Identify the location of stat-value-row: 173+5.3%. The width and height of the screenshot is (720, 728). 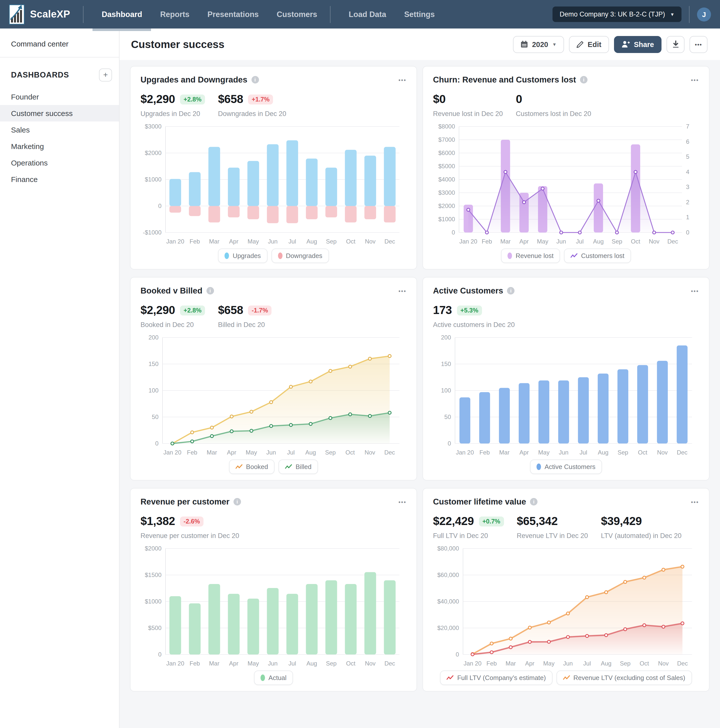
(474, 310).